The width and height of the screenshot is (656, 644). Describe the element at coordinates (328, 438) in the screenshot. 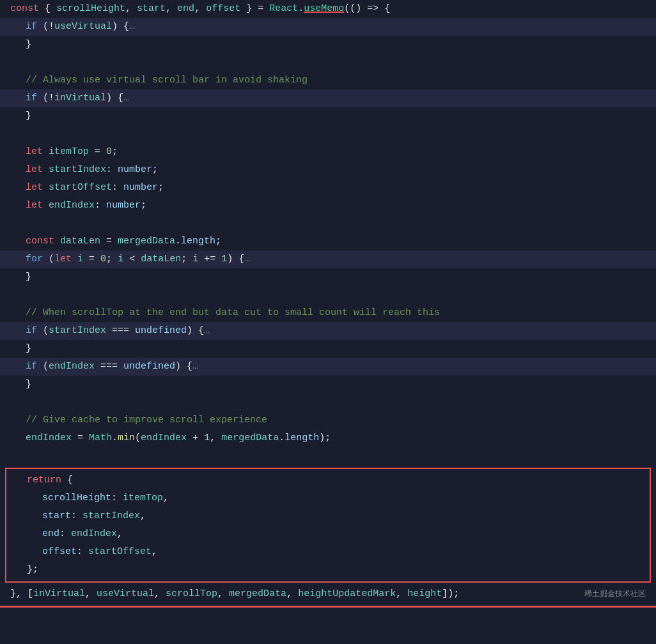

I see `code-line-17: endIndex = Math . min ( endIndex + 1 , m…` at that location.